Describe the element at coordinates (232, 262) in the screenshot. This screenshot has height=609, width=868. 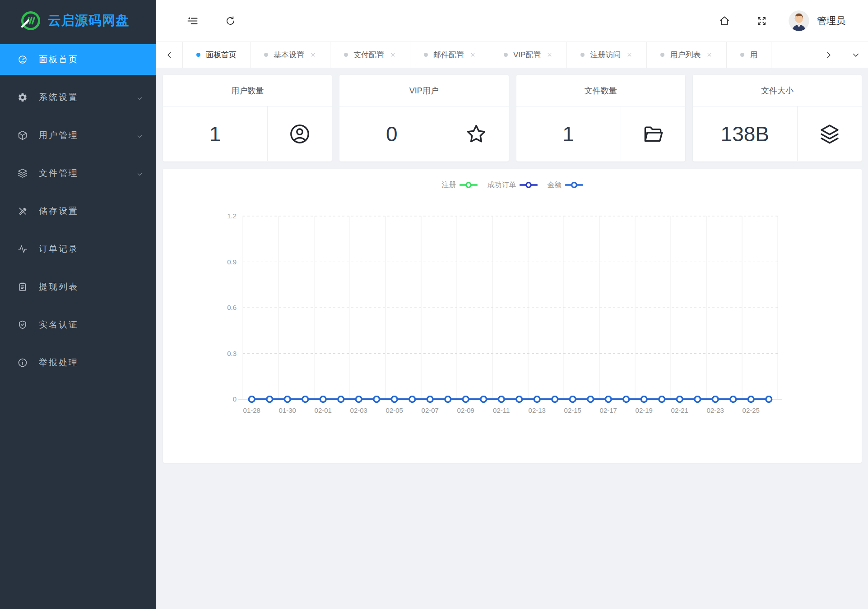
I see `svg-text: 0.9` at that location.